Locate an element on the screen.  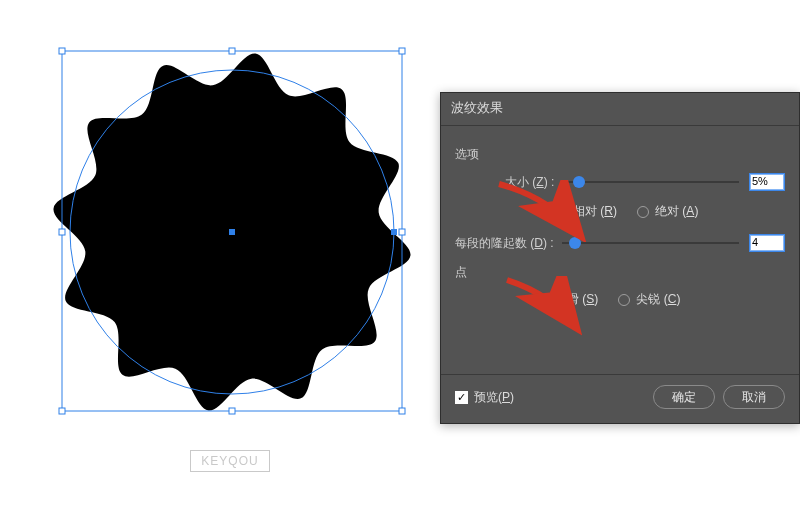
radio-smooth: 平滑 (S) is located at coordinates (568, 300).